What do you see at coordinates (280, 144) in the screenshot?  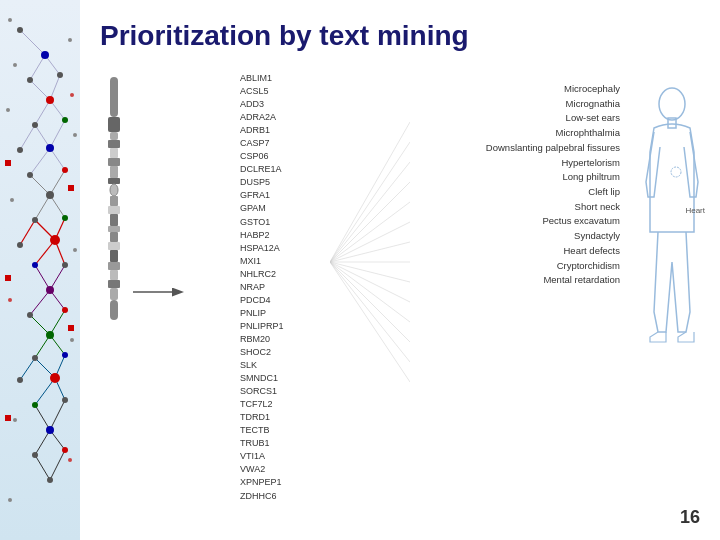 I see `gene-item: CASP7` at bounding box center [280, 144].